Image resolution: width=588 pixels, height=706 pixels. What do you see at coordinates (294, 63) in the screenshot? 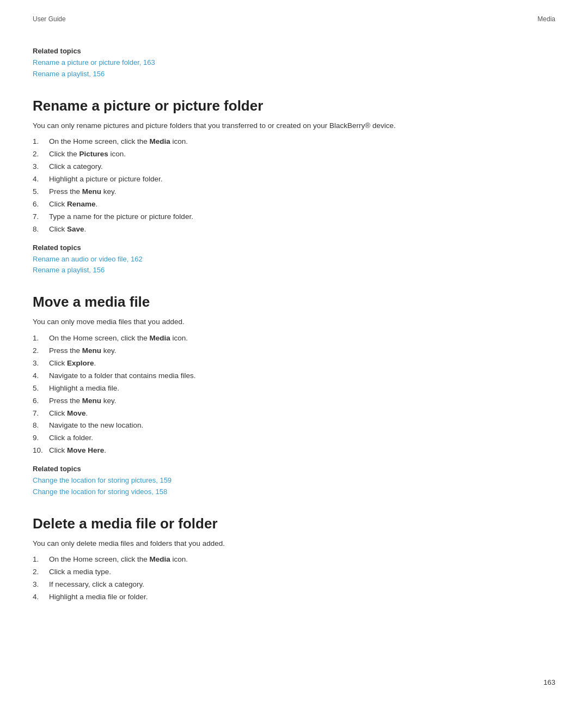
I see `intro-related-link-0: Rename a picture or picture folder, 163` at bounding box center [294, 63].